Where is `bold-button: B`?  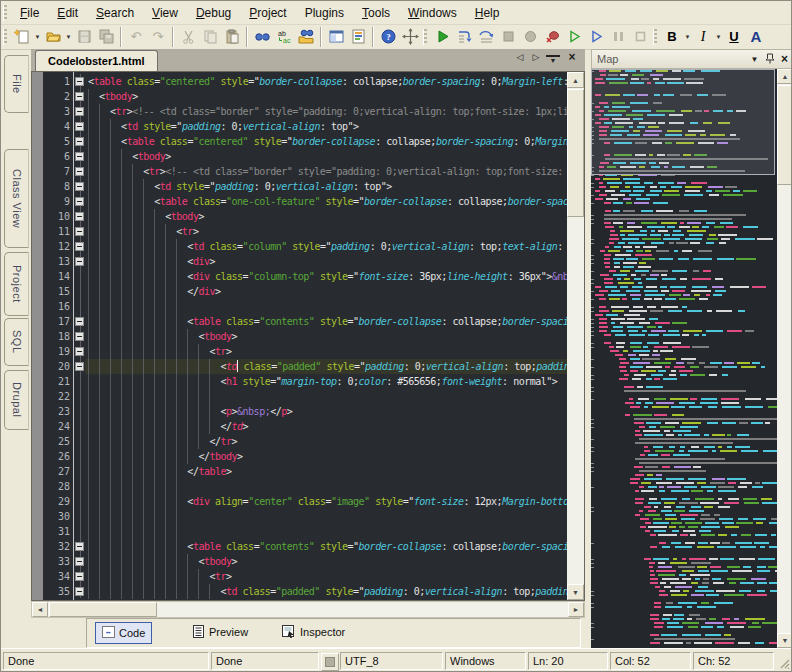
bold-button: B is located at coordinates (672, 37).